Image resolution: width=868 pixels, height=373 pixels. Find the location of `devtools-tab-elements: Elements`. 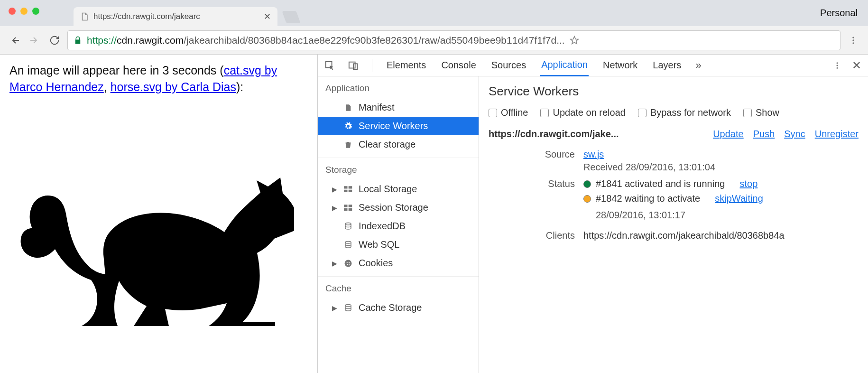

devtools-tab-elements: Elements is located at coordinates (406, 65).